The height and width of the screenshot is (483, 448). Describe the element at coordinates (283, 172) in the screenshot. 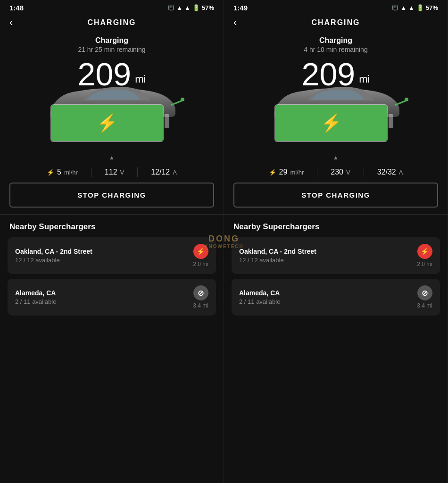

I see `stat-value-0: 29` at that location.